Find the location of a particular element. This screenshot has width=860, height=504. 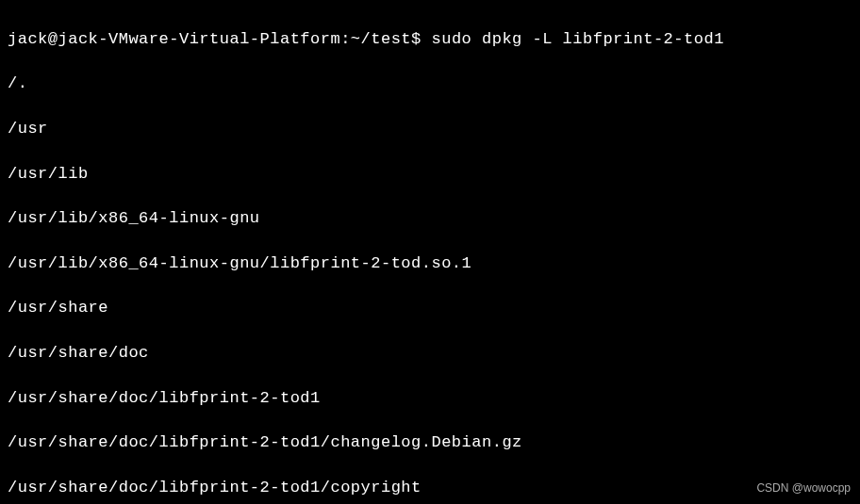

output-line: /usr/share is located at coordinates (430, 308).